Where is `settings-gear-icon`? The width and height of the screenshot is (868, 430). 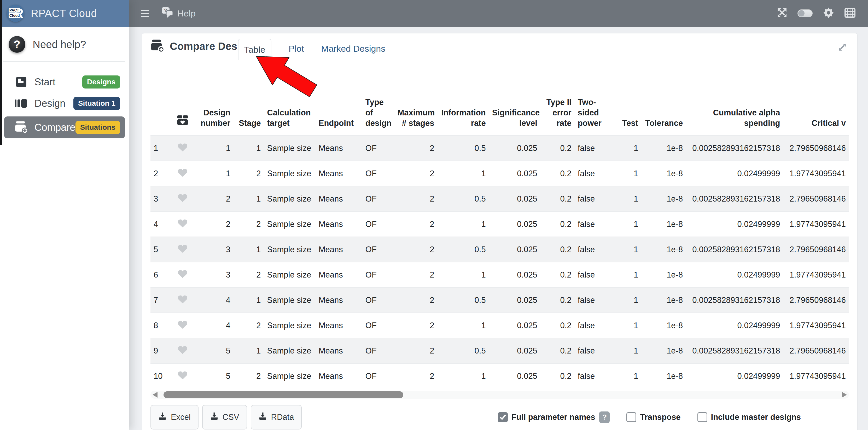 settings-gear-icon is located at coordinates (829, 13).